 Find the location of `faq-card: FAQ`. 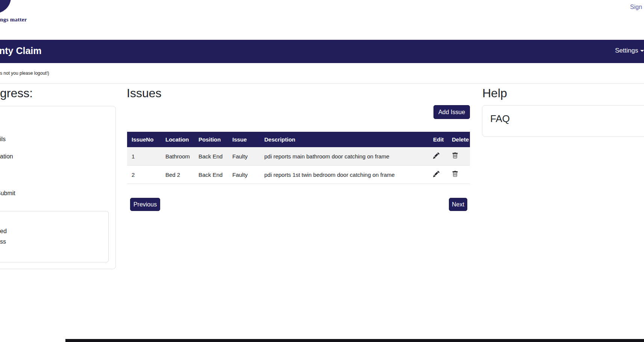

faq-card: FAQ is located at coordinates (563, 121).